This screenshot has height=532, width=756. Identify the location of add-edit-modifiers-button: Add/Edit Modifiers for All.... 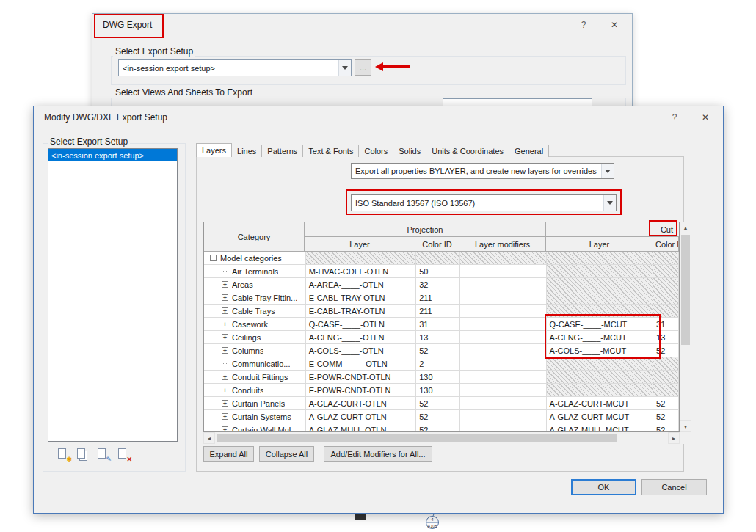
(378, 453).